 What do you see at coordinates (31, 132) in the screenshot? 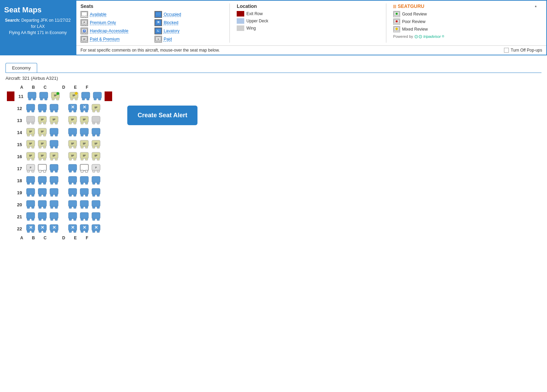
I see `svg-text: $P` at bounding box center [31, 132].